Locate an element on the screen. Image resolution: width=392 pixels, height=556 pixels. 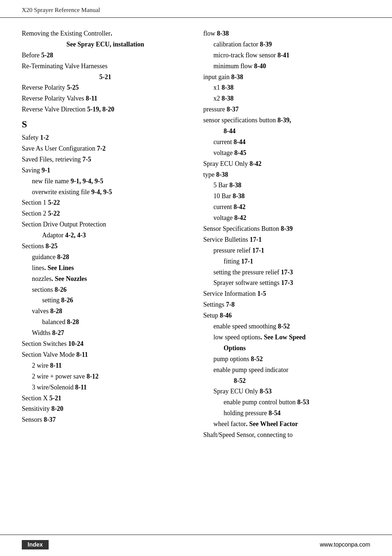
list-item: lines. See Lines is located at coordinates (110, 268).